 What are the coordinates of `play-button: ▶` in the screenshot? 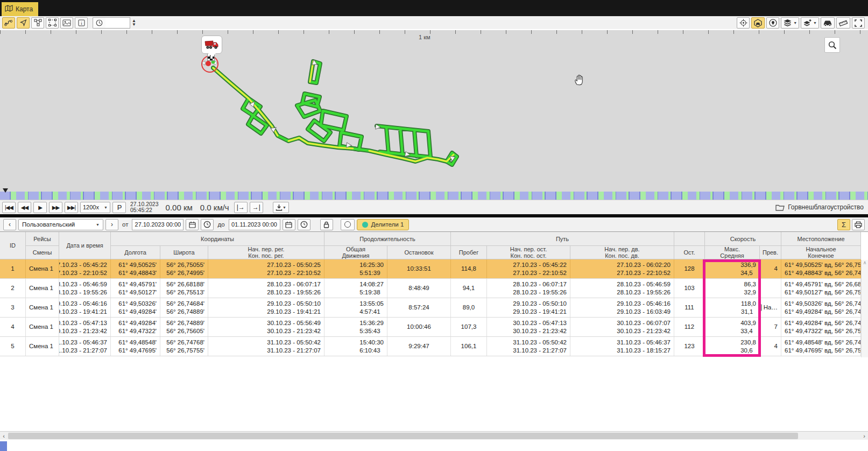 It's located at (40, 208).